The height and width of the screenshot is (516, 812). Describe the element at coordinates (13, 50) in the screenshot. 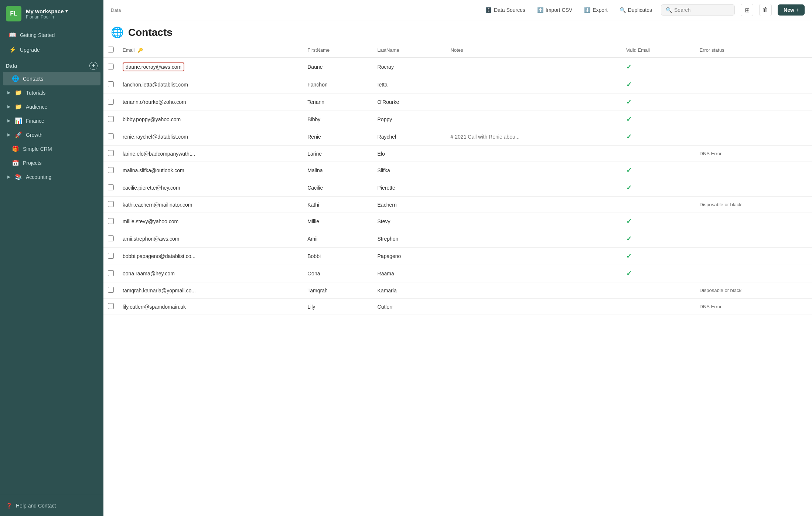

I see `upgrade-icon: ⚡` at that location.